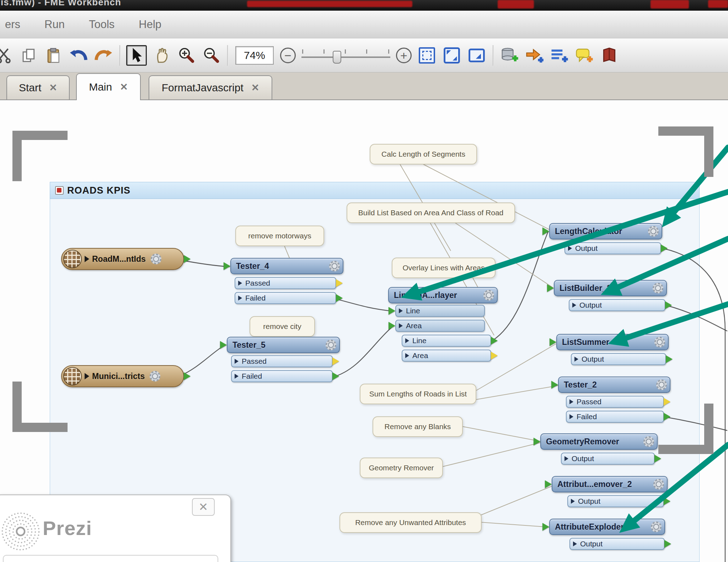  Describe the element at coordinates (610, 484) in the screenshot. I see `node-attributeremover-2: Attribut...emover_2` at that location.